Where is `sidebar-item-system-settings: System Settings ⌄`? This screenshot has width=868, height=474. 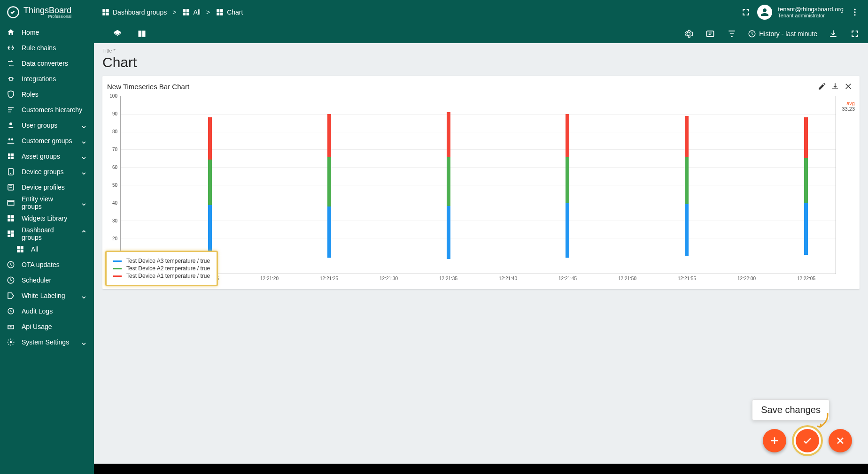 sidebar-item-system-settings: System Settings ⌄ is located at coordinates (47, 342).